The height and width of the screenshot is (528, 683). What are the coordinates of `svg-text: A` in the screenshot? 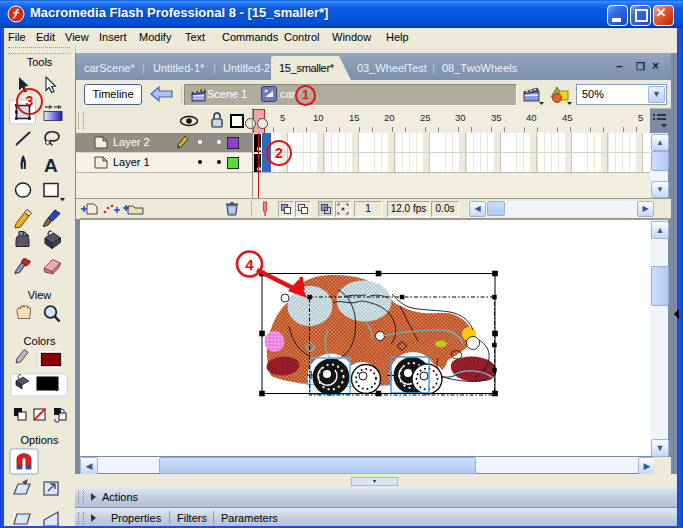 It's located at (51, 166).